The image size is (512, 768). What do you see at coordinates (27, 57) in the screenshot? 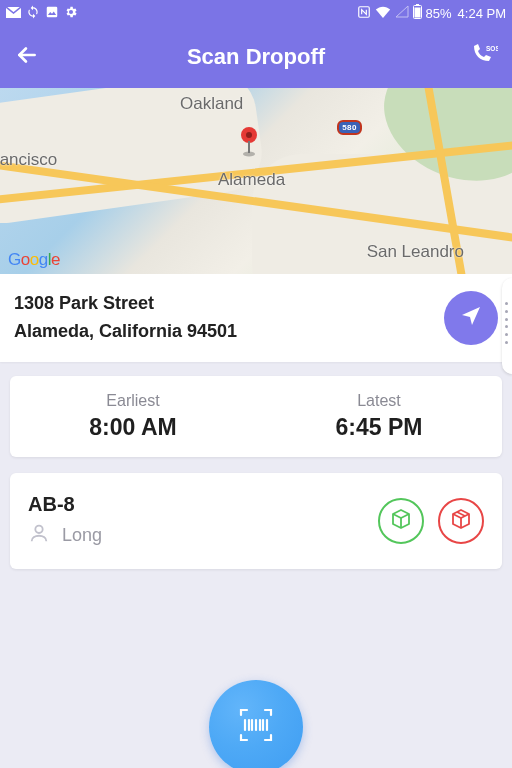
I see `back-button` at bounding box center [27, 57].